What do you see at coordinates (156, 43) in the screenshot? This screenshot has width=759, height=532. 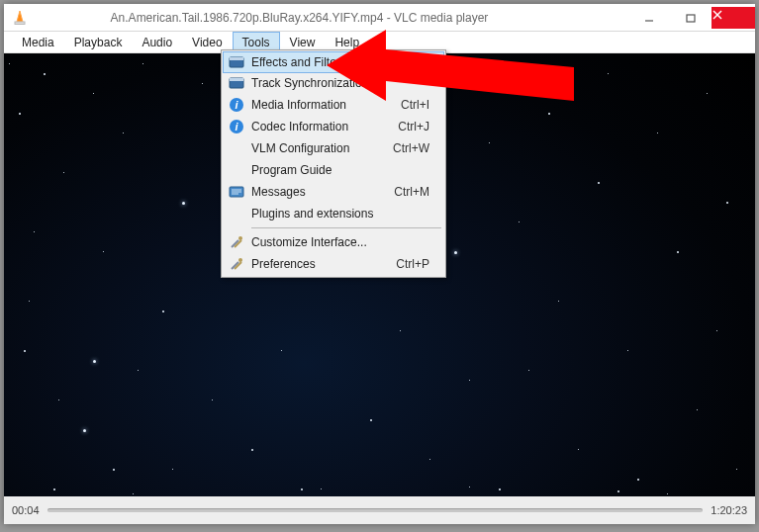 I see `menu-label: Audio` at bounding box center [156, 43].